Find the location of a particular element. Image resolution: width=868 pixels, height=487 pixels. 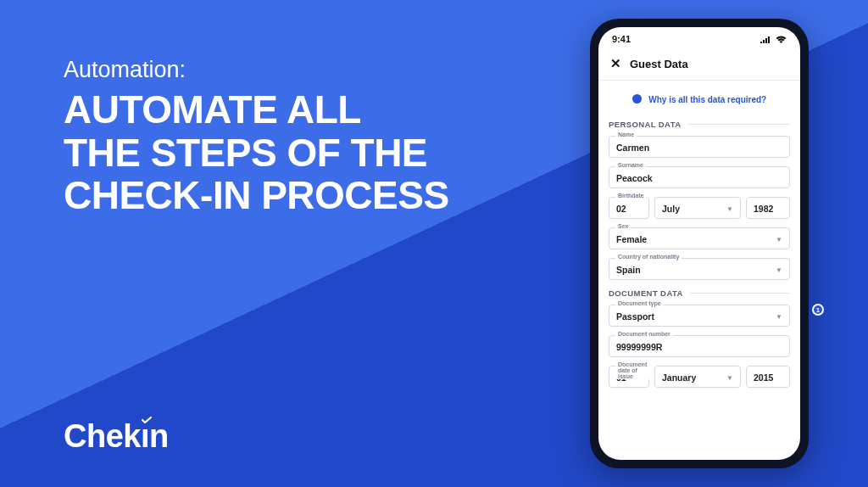

headline-line: AUTOMATE ALL is located at coordinates (212, 109).